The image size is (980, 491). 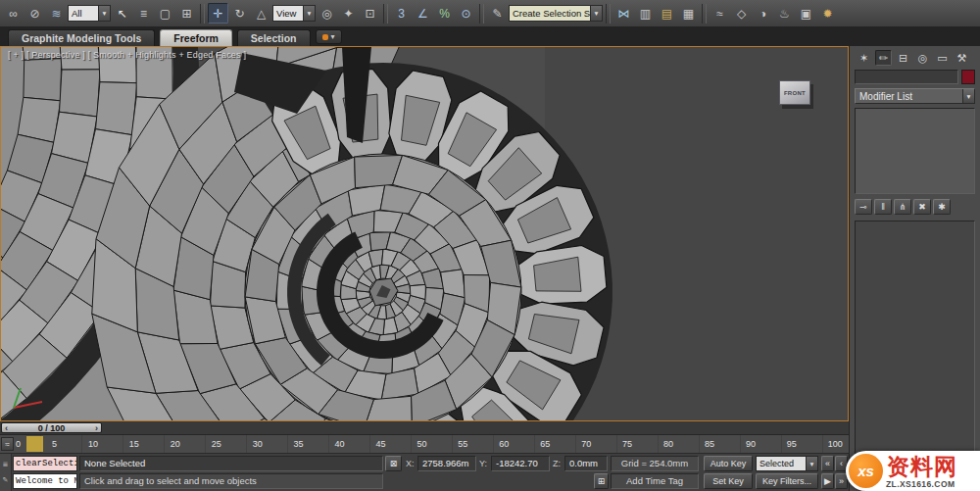 What do you see at coordinates (394, 464) in the screenshot?
I see `selection-lock-toggle: ⊠` at bounding box center [394, 464].